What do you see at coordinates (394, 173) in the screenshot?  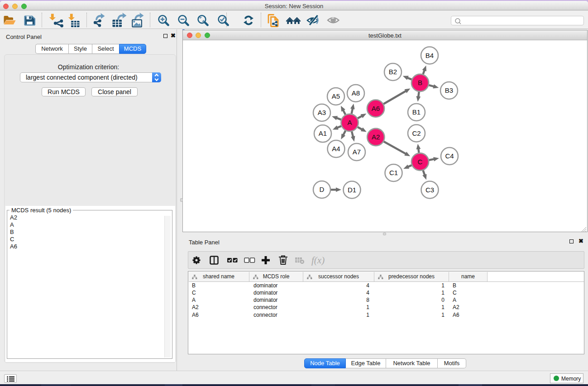 I see `svg-text: C1` at bounding box center [394, 173].